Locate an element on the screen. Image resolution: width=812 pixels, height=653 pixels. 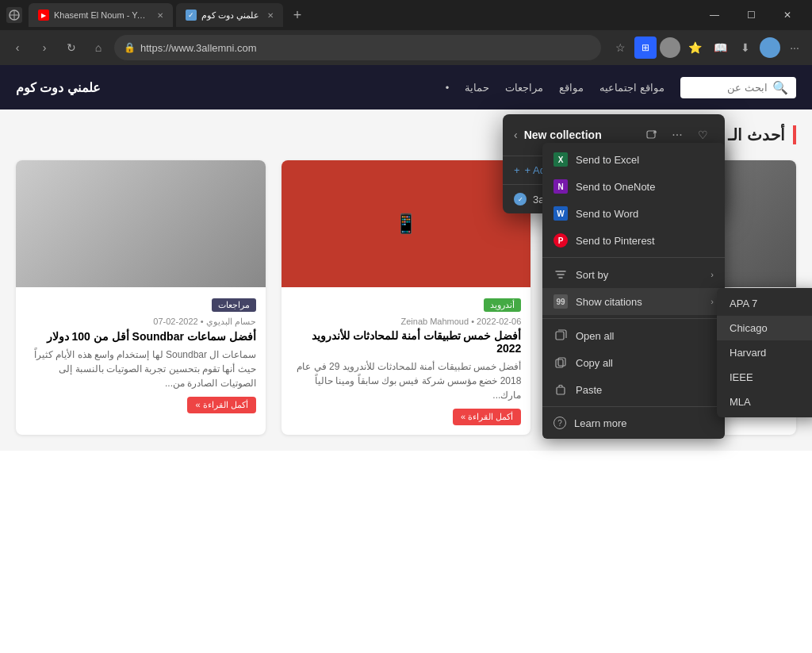
citation-mla: MLA is located at coordinates (764, 401).